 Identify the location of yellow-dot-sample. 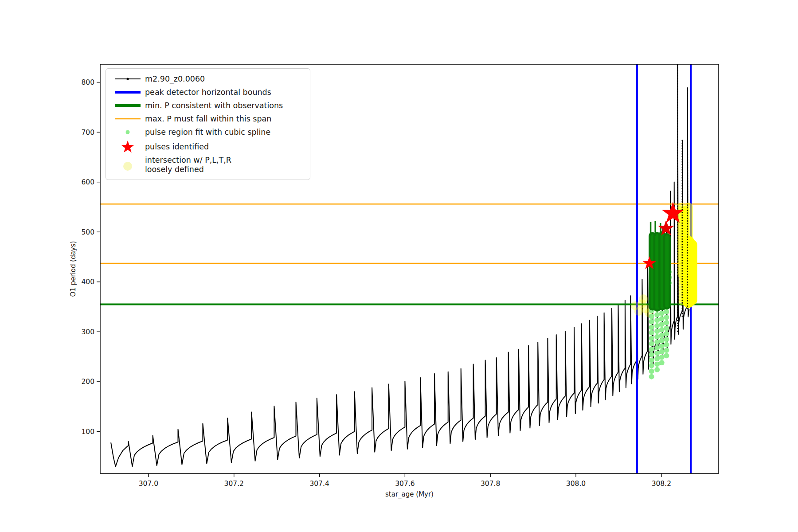
(128, 165).